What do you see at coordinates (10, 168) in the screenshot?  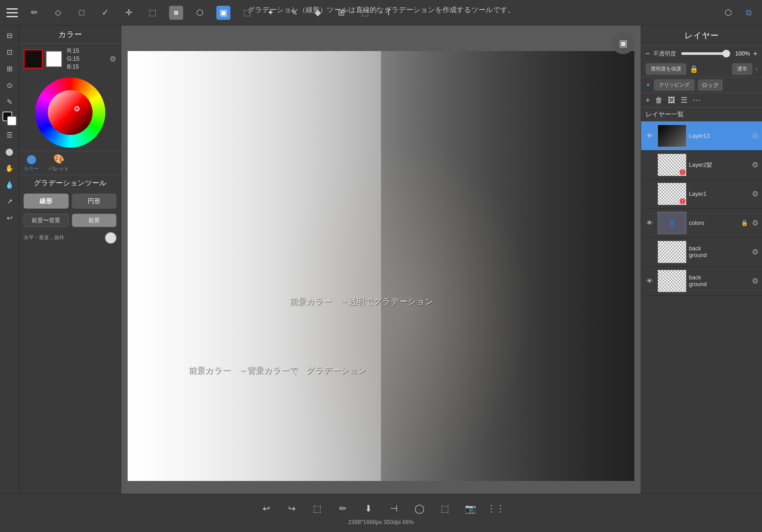 I see `sidebar-hand-icon: ✋` at bounding box center [10, 168].